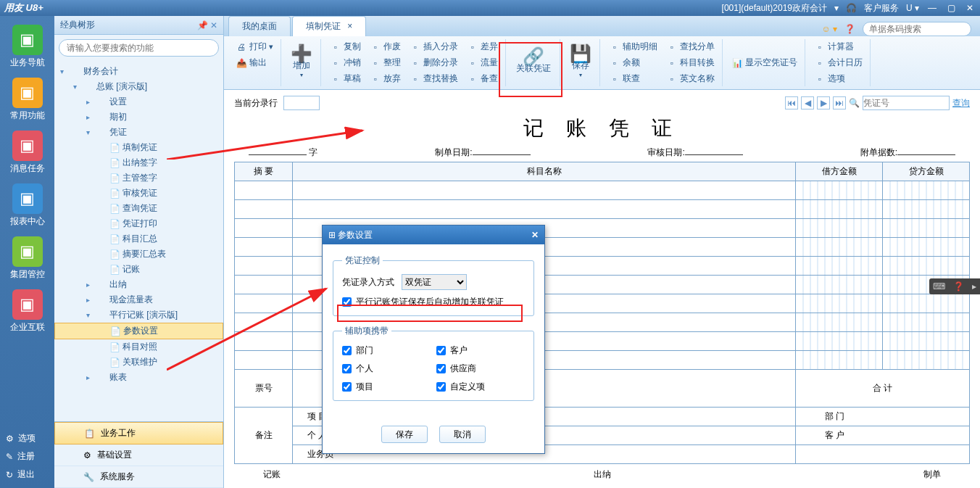 The image size is (980, 488). What do you see at coordinates (28, 312) in the screenshot?
I see `iconbar-item: ▣企业互联` at bounding box center [28, 312].